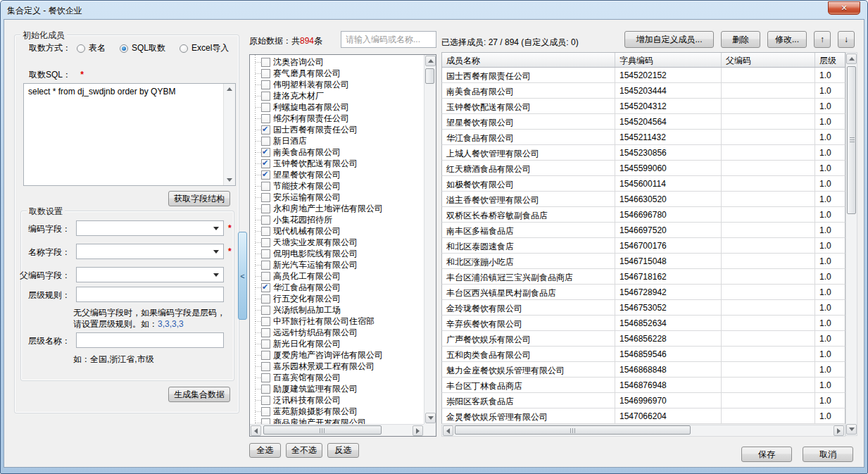 Image resolution: width=868 pixels, height=474 pixels. Describe the element at coordinates (643, 168) in the screenshot. I see `table-row: 红天糖酒食品有限公司15455990601.0` at that location.